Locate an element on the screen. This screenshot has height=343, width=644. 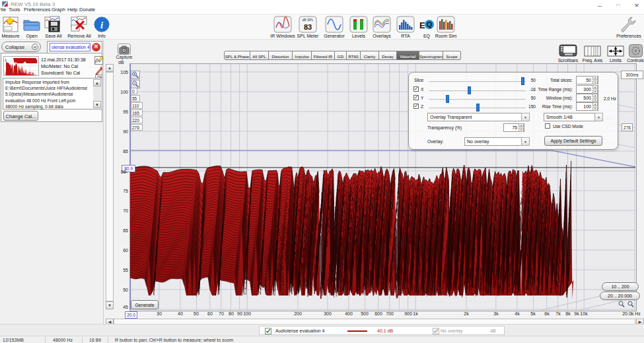
svg-text: 20k is located at coordinates (32, 73).